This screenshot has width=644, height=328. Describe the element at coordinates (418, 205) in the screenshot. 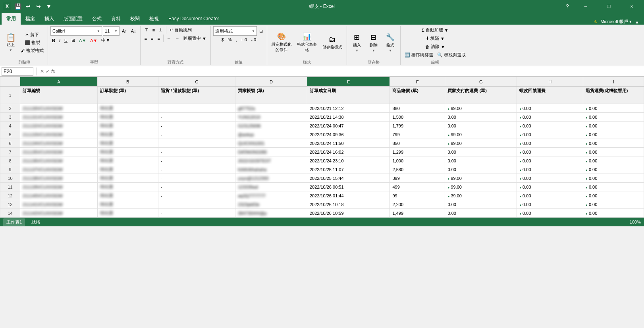

I see `cell-F13: 2,200` at that location.